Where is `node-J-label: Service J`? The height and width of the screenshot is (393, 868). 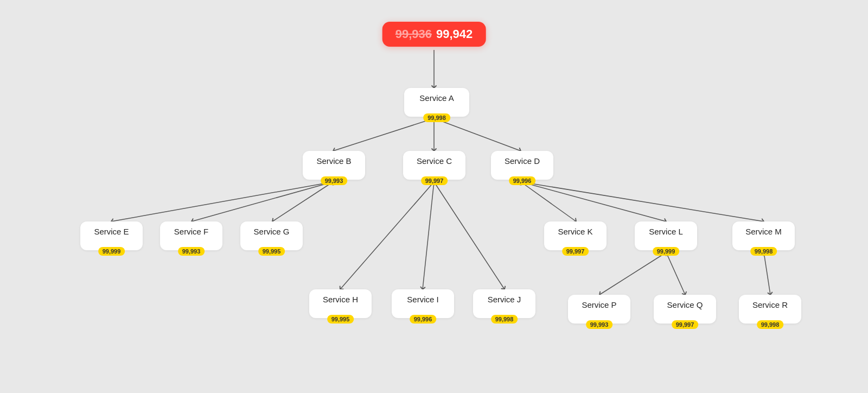
node-J-label: Service J is located at coordinates (505, 300).